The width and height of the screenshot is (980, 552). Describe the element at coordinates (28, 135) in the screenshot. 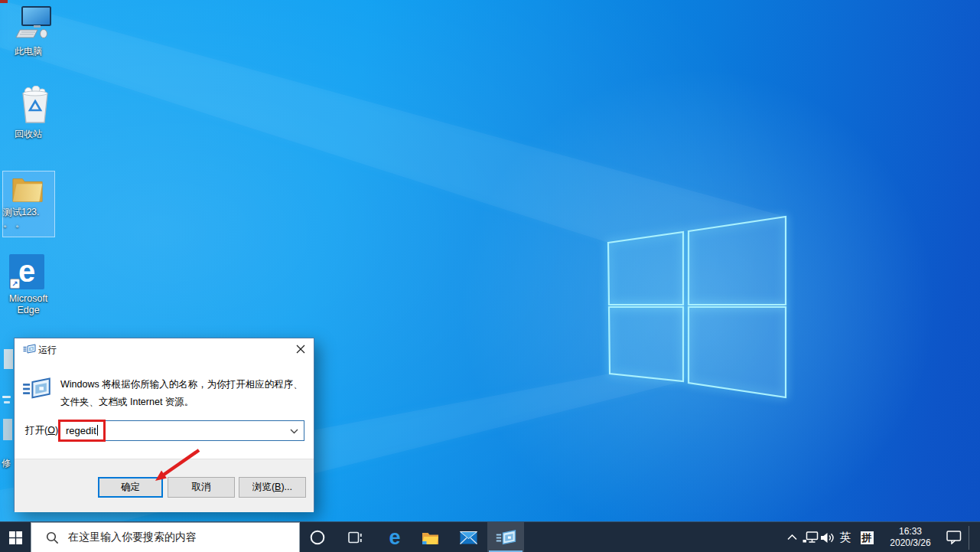

I see `desktop-icon-label: 回收站` at that location.